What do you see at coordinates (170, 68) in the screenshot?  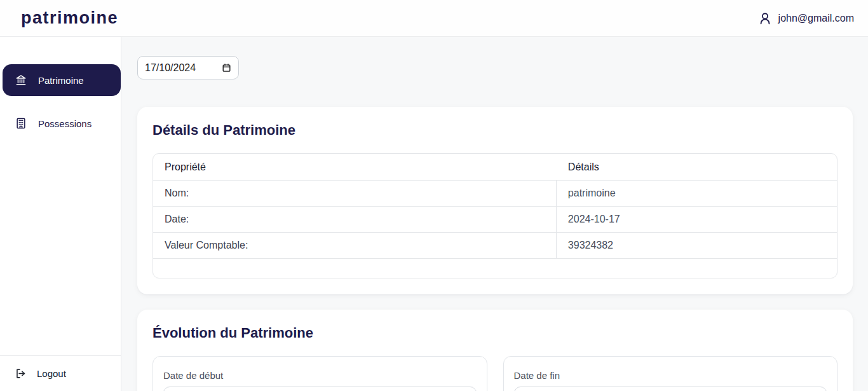 I see `date-input-value: 17/10/2024` at bounding box center [170, 68].